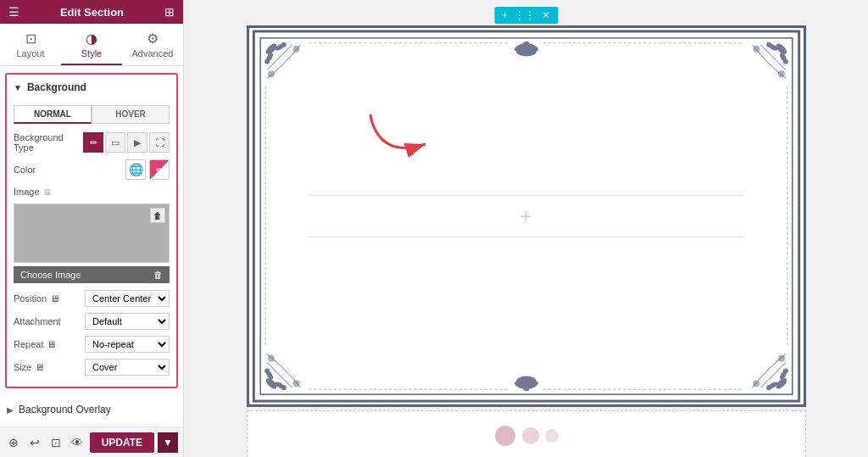  Describe the element at coordinates (159, 142) in the screenshot. I see `bg-type-slide: ⛶` at that location.